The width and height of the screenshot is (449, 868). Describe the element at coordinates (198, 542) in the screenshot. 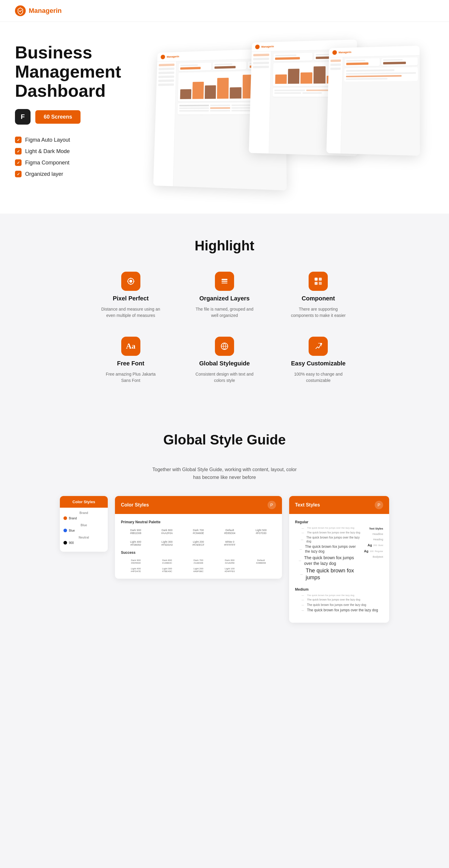

I see `swatch-8: Light 200#FAEECF` at that location.